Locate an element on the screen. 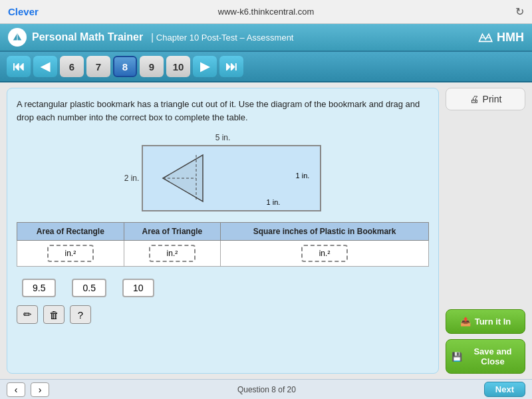 The image size is (532, 399). browser-bar: Clever www-k6.thinkcentral.com ↻ is located at coordinates (266, 12).